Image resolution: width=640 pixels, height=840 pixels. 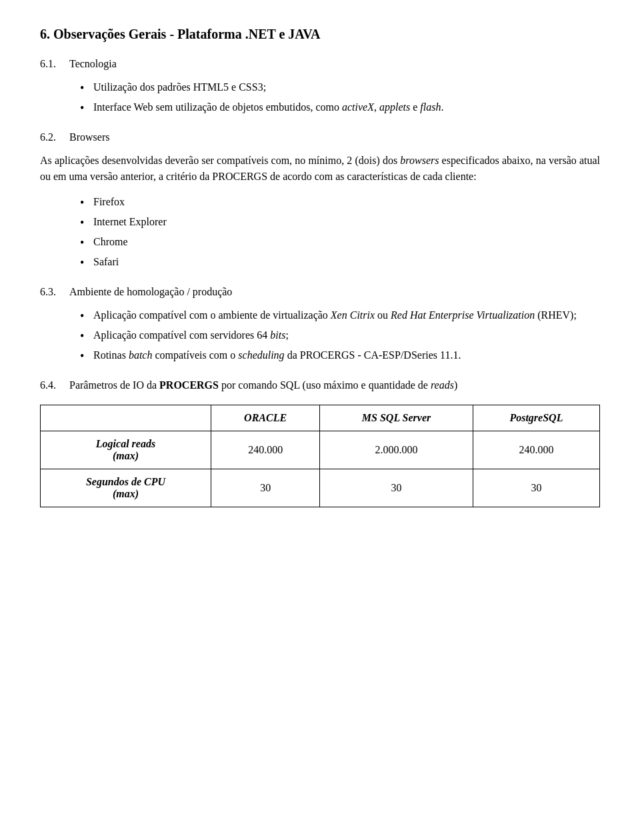 I want to click on table-header-mssql: MS SQL Server, so click(x=397, y=419).